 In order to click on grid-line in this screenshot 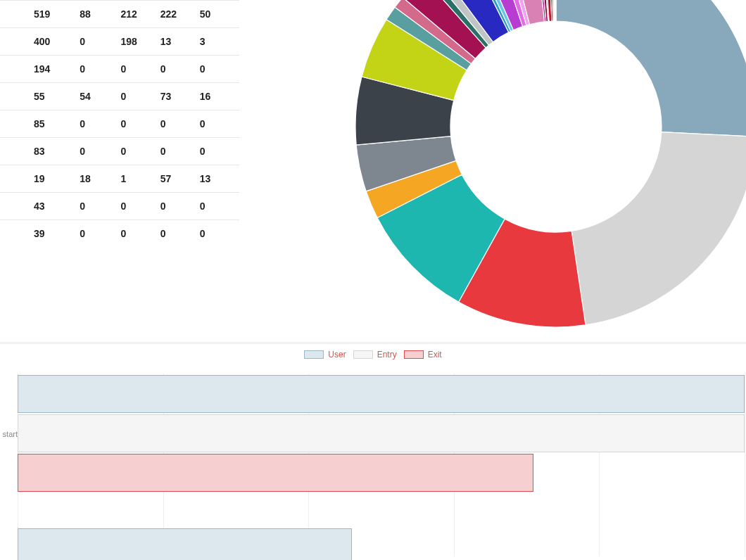, I will do `click(745, 465)`.